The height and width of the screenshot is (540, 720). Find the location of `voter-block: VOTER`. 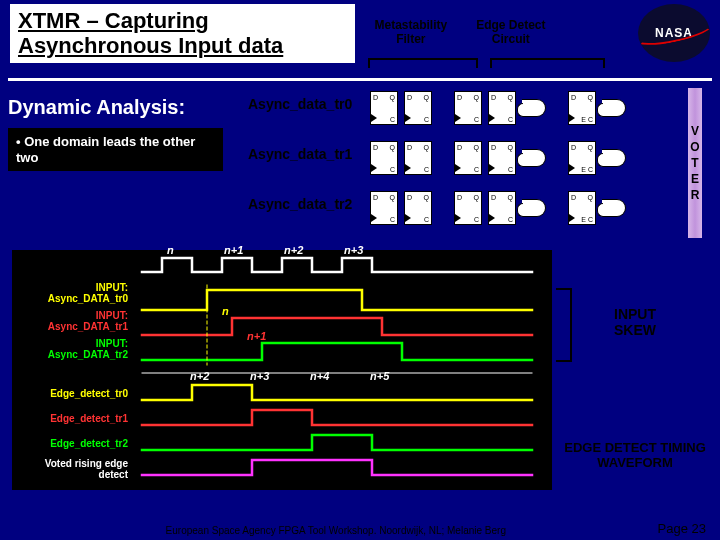

voter-block: VOTER is located at coordinates (695, 163).